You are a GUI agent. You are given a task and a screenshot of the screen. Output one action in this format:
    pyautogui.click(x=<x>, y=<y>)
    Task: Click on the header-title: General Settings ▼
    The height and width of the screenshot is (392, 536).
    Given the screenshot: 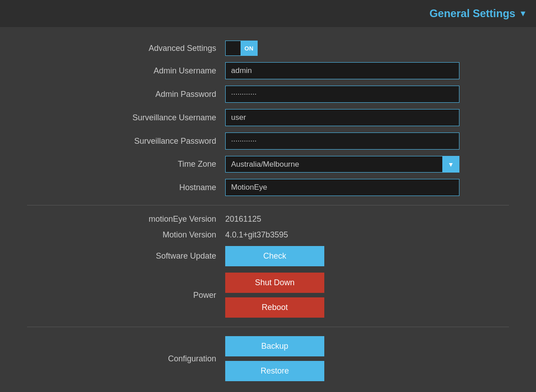 What is the action you would take?
    pyautogui.click(x=478, y=14)
    